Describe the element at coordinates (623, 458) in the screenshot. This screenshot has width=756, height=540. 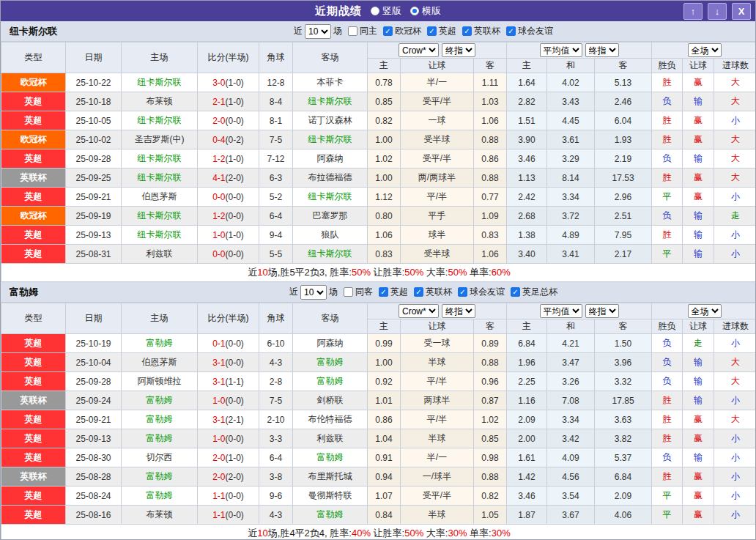
I see `avg-away: 5.37` at that location.